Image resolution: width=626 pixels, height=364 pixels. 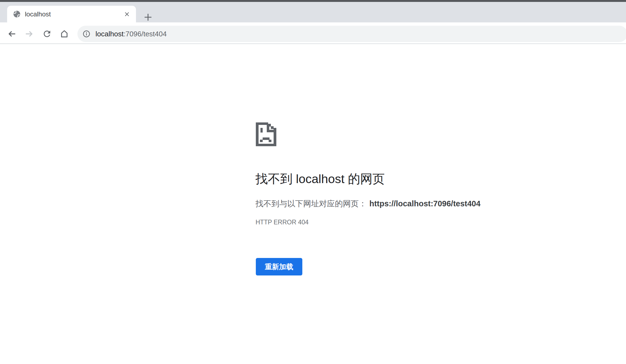 What do you see at coordinates (64, 34) in the screenshot?
I see `home-button` at bounding box center [64, 34].